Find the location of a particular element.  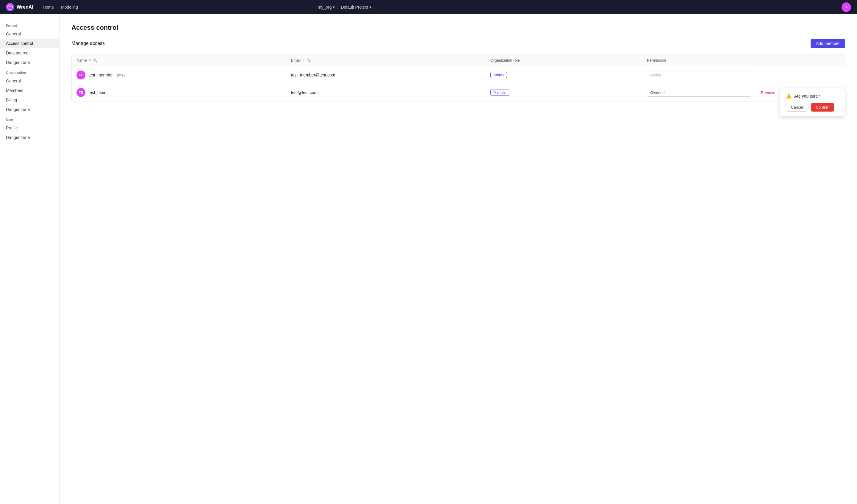

table-row: TE test_user test@test.com Member is located at coordinates (458, 93).